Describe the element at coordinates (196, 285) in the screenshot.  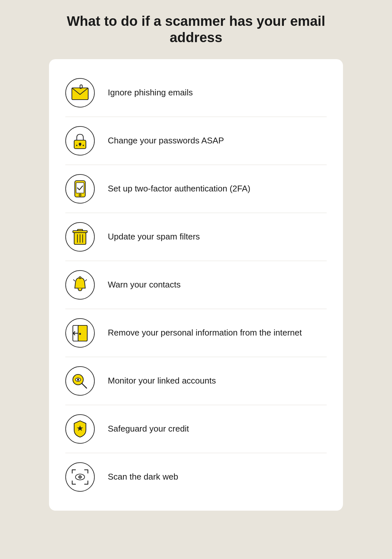
I see `list-item: Warn your contacts` at that location.